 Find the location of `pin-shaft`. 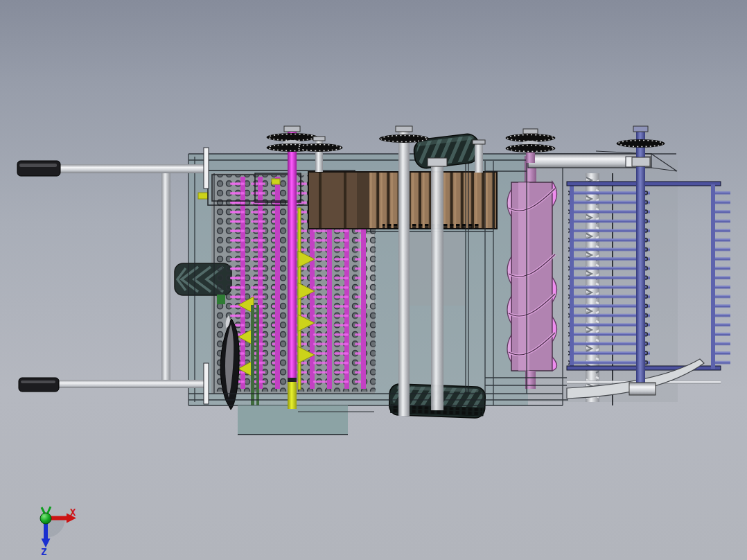

pin-shaft is located at coordinates (277, 283).